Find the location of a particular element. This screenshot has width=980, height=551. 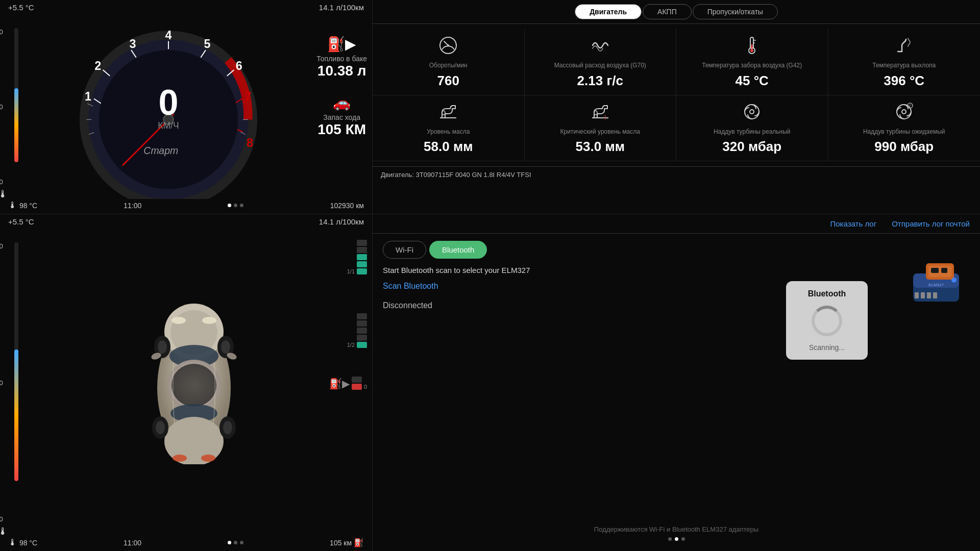

bottom-temp-tl: 🌡 98 °C is located at coordinates (22, 205).